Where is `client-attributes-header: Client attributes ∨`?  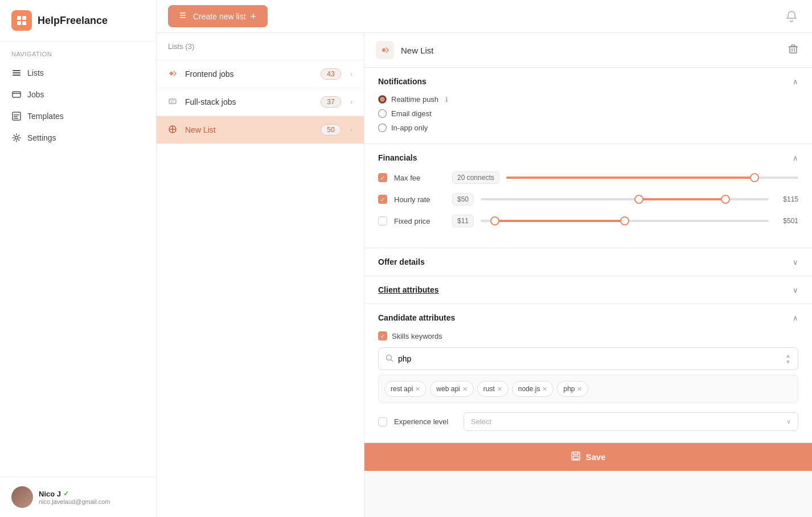 client-attributes-header: Client attributes ∨ is located at coordinates (588, 290).